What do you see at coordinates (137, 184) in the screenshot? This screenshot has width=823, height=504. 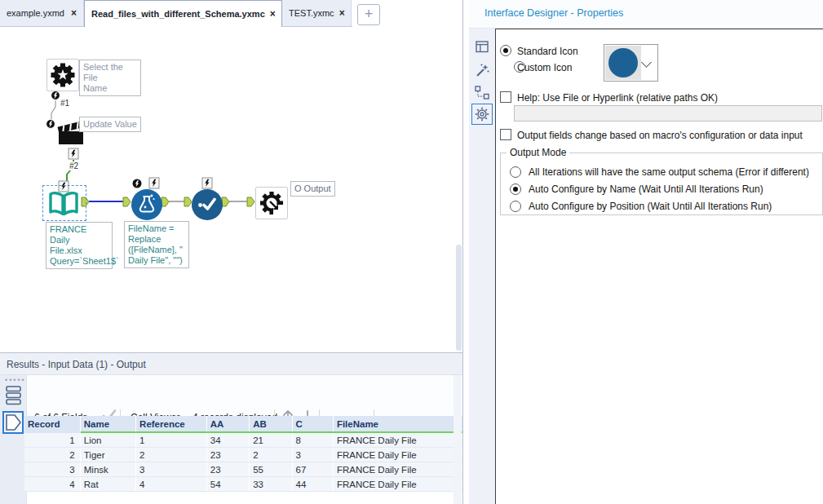 I see `formula-question-anchor` at bounding box center [137, 184].